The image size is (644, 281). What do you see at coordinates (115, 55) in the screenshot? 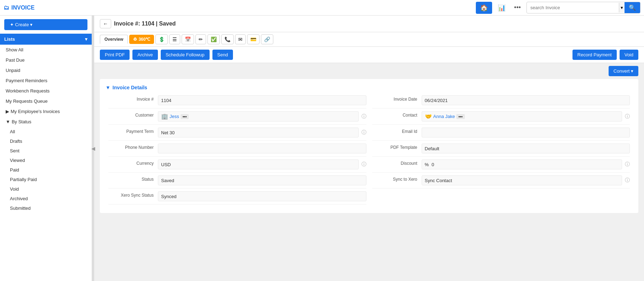
I see `print-pdf-button: Print PDF` at bounding box center [115, 55].